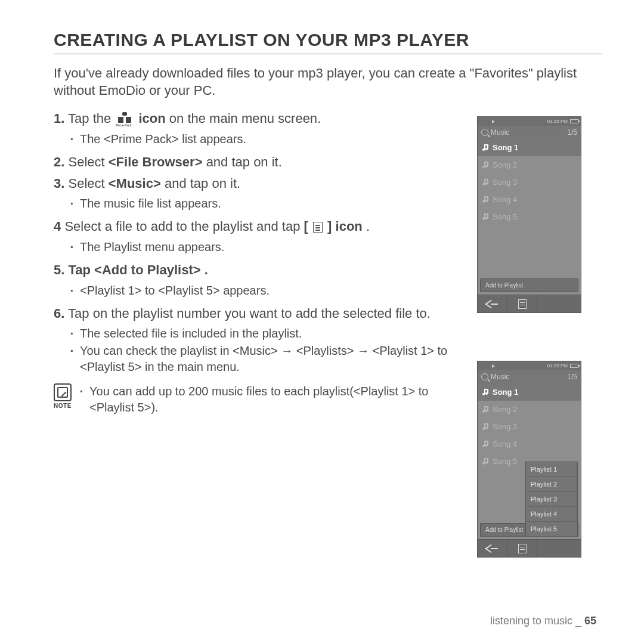 The height and width of the screenshot is (644, 644). I want to click on footer-page-number: 65, so click(590, 621).